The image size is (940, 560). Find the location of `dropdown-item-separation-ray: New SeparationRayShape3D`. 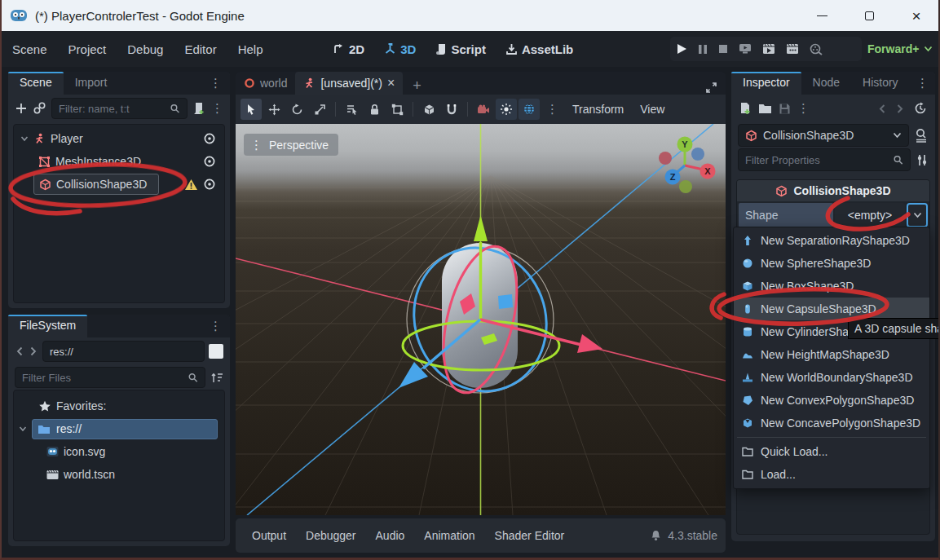

dropdown-item-separation-ray: New SeparationRayShape3D is located at coordinates (832, 240).